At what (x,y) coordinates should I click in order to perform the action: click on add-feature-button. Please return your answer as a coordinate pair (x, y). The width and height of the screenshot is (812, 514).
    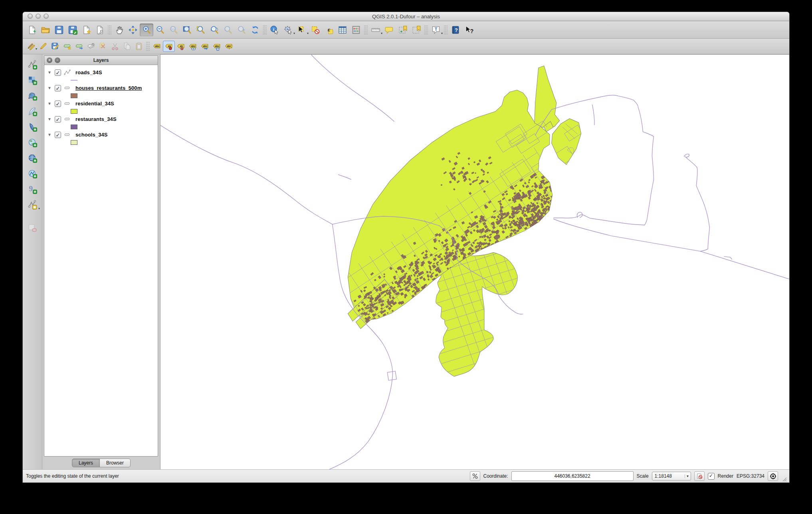
    Looking at the image, I should click on (67, 46).